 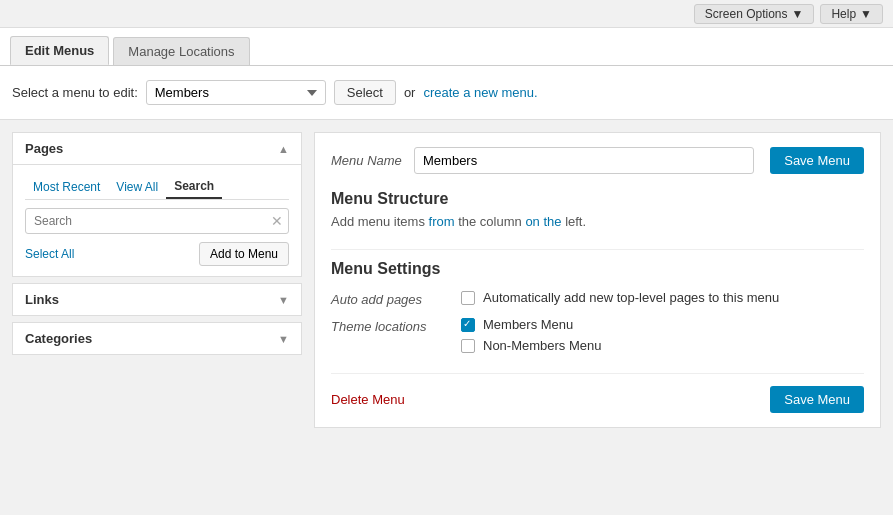 I want to click on select-bar: Select a menu to edit: Members Select or…, so click(x=446, y=93).